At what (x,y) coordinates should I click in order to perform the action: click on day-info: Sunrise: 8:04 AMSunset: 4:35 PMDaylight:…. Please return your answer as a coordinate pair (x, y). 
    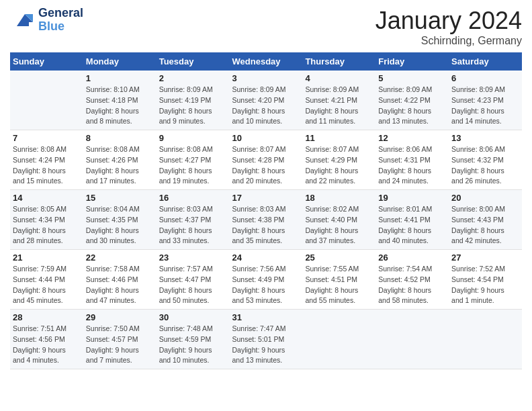
    Looking at the image, I should click on (120, 226).